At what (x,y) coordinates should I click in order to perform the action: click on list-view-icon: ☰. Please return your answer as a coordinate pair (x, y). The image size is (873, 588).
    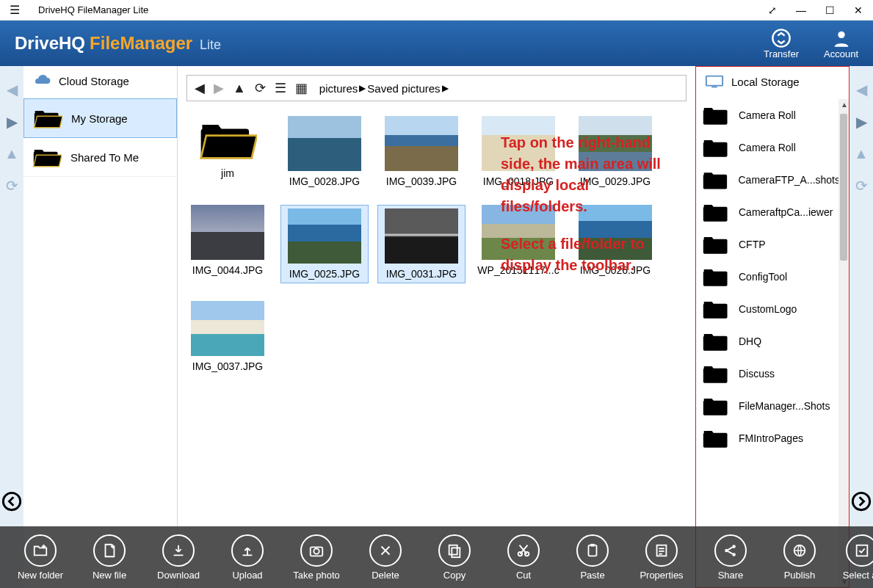
    Looking at the image, I should click on (280, 88).